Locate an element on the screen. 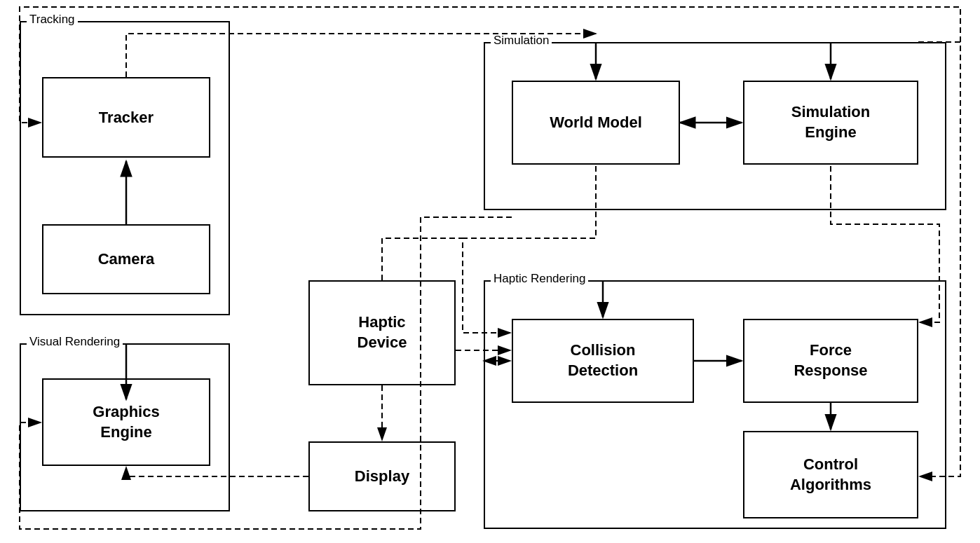  force-response-box: ForceResponse is located at coordinates (831, 361).